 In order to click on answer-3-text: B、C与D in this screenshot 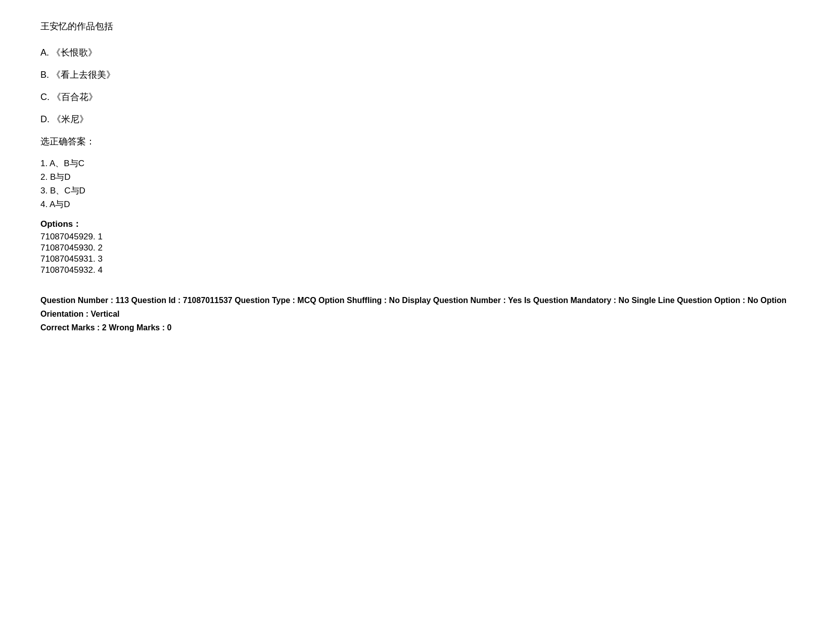, I will do `click(68, 191)`.